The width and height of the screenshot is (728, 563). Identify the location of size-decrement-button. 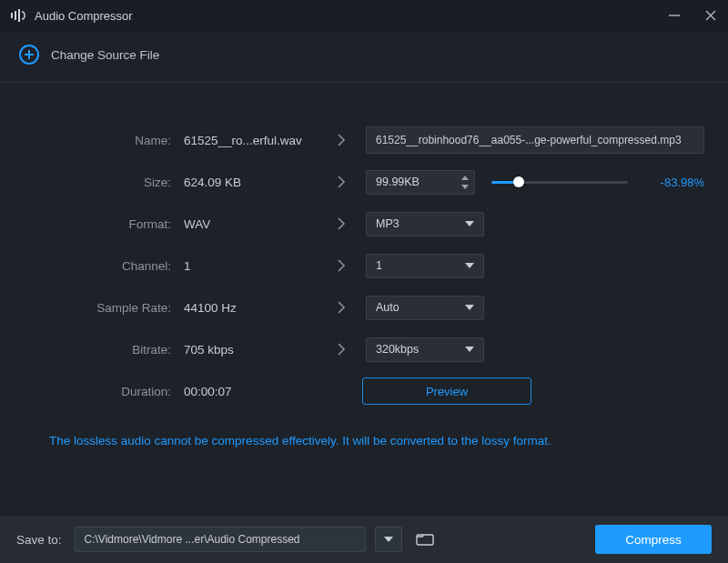
(465, 187).